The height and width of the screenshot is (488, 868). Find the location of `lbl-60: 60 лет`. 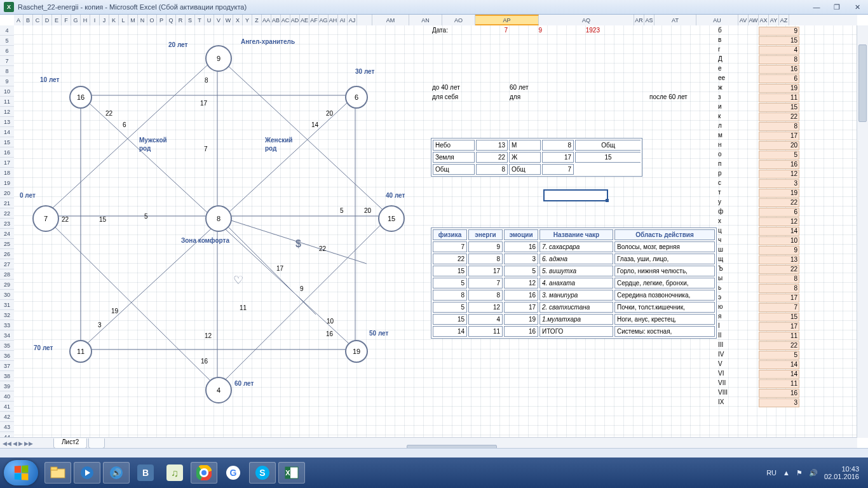

lbl-60: 60 лет is located at coordinates (519, 88).